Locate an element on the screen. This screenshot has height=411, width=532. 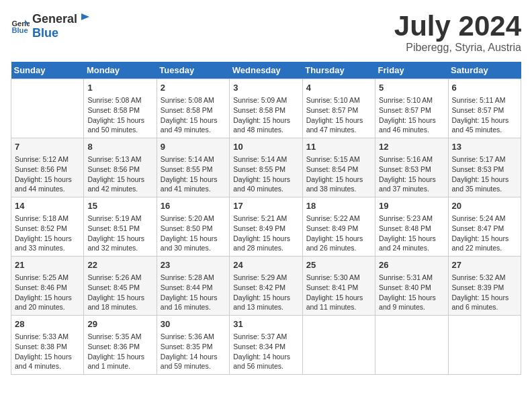
logo-icon: General Blue is located at coordinates (20, 26).